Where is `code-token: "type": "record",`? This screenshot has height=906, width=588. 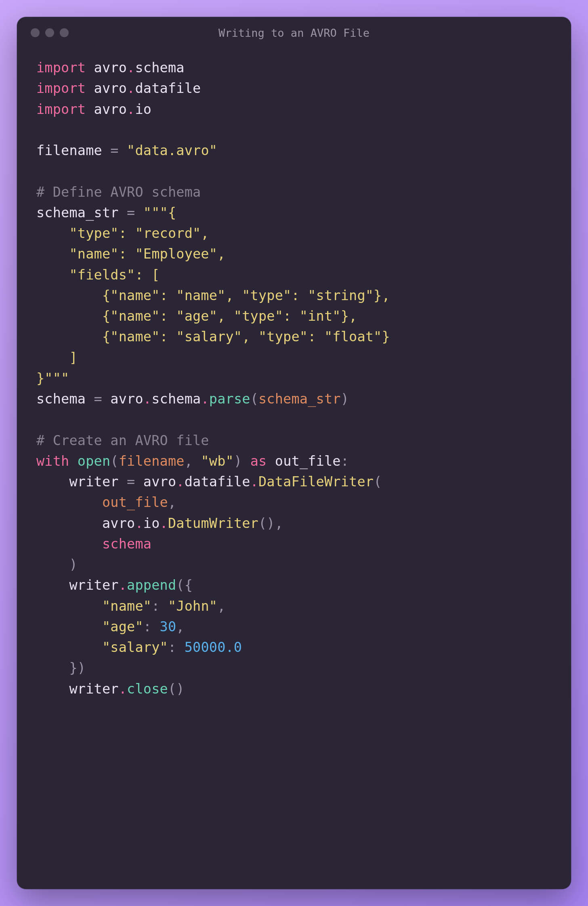 code-token: "type": "record", is located at coordinates (123, 233).